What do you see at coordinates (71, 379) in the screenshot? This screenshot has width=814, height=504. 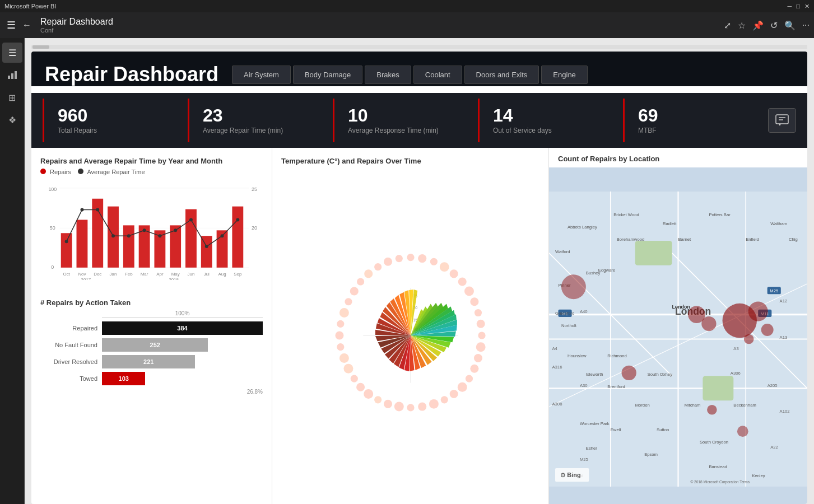 I see `action-label-towed: Towed` at bounding box center [71, 379].